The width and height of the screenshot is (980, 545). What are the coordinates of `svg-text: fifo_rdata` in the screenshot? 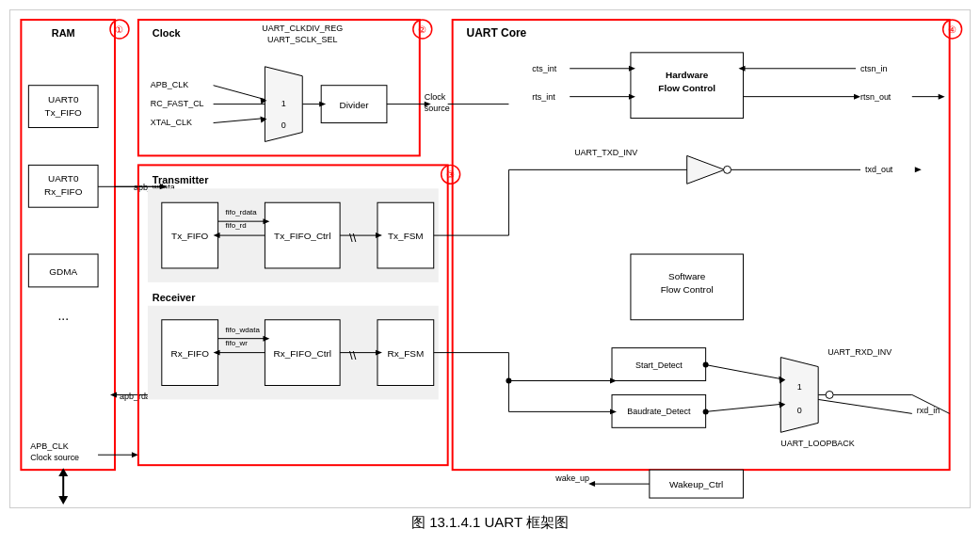 It's located at (242, 213).